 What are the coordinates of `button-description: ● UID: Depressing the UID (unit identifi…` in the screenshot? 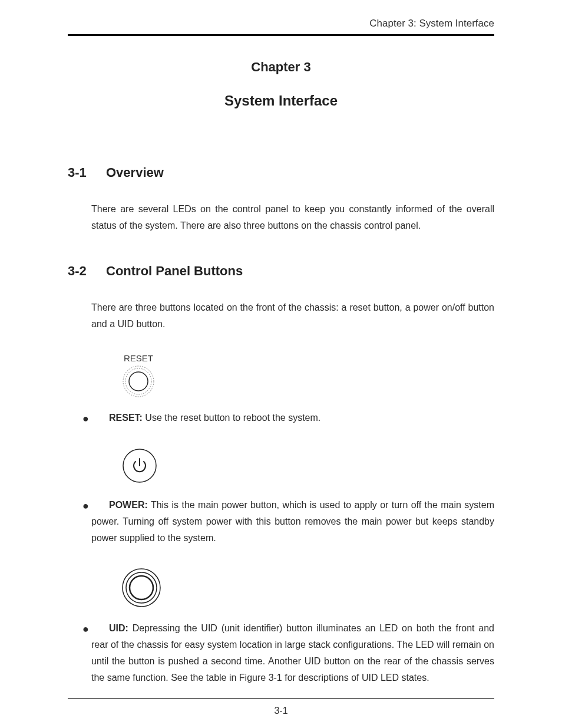 It's located at (293, 653).